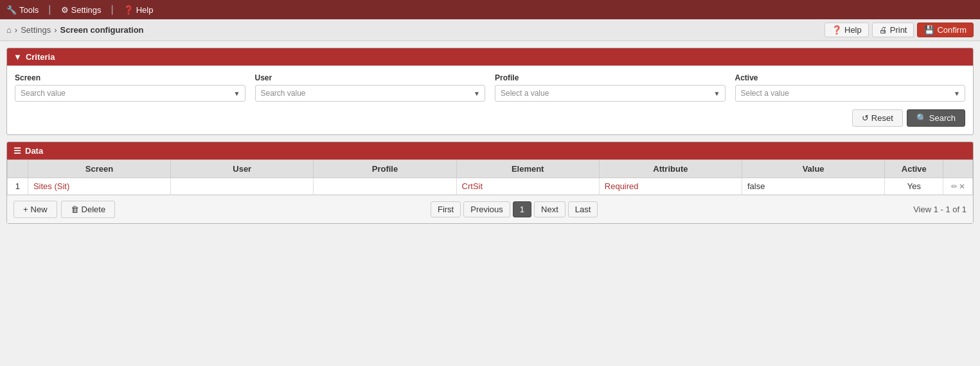 The width and height of the screenshot is (980, 366). What do you see at coordinates (851, 78) in the screenshot?
I see `active-label: Active` at bounding box center [851, 78].